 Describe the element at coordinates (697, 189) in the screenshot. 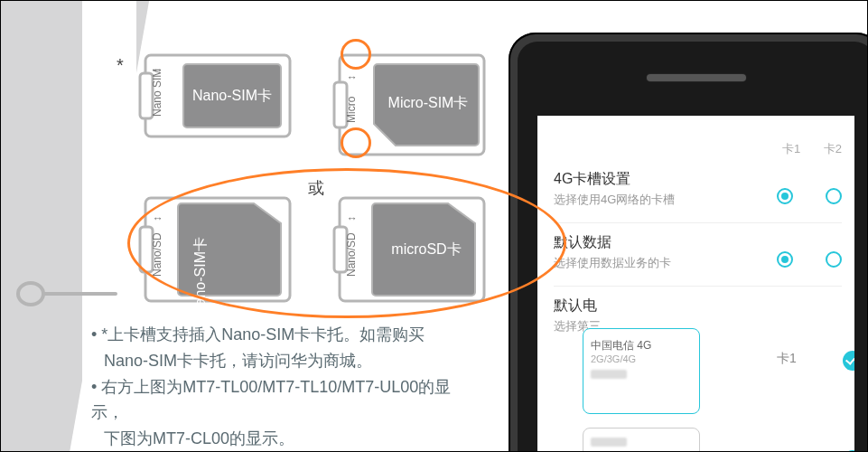

I see `setting-4g-slot: 4G卡槽设置 选择使用4G网络的卡槽` at that location.